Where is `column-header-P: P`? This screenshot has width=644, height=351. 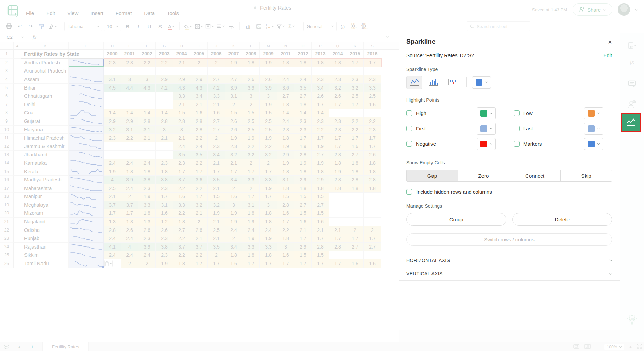 column-header-P: P is located at coordinates (320, 46).